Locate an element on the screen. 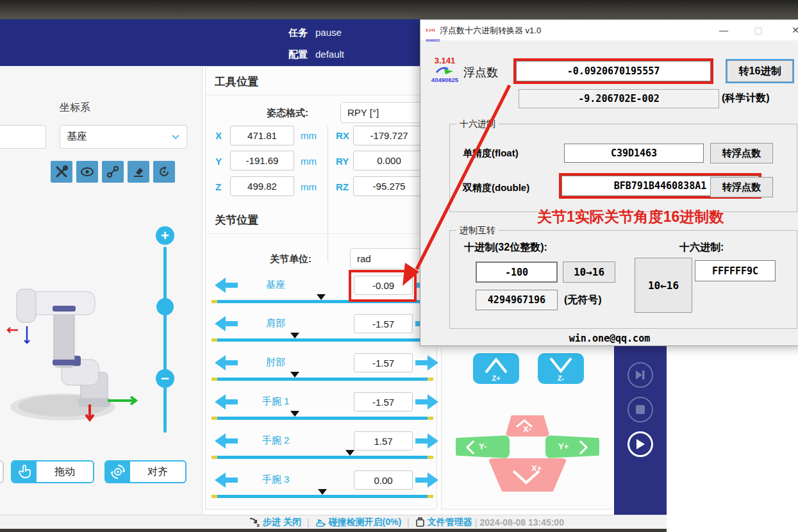 This screenshot has width=798, height=532. close-button: ✕ is located at coordinates (791, 30).